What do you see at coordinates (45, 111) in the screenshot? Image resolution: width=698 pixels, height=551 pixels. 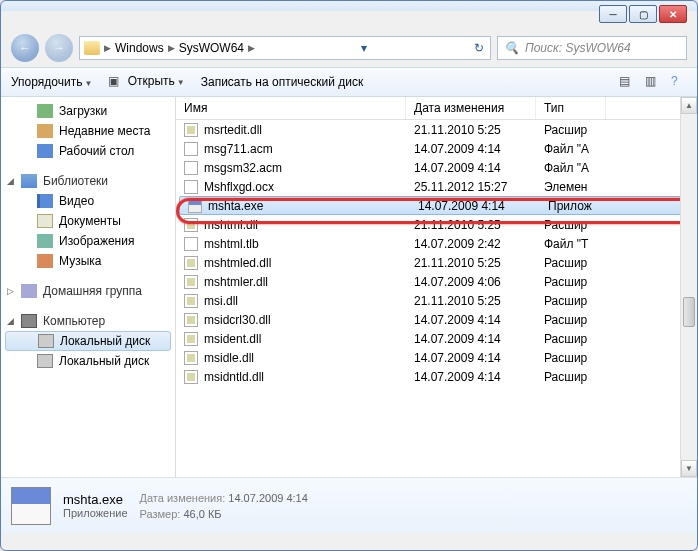 I see `downloads-icon` at bounding box center [45, 111].